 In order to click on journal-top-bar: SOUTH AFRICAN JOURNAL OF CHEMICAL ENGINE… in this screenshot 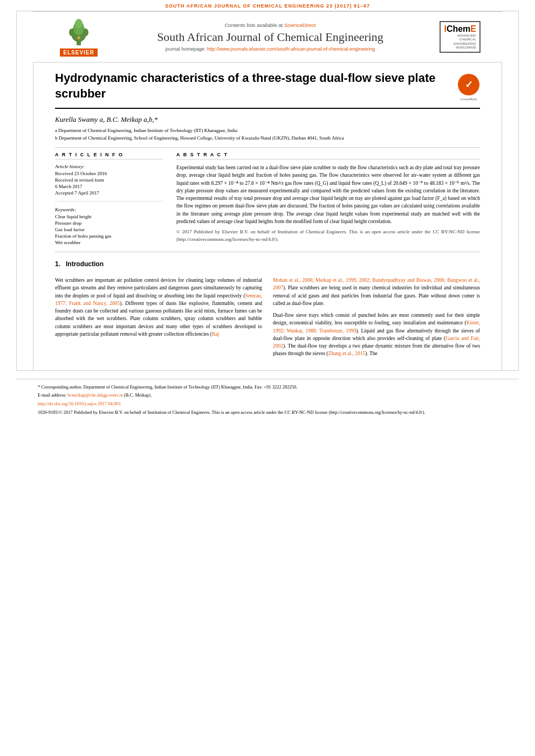, I will do `click(268, 5)`.